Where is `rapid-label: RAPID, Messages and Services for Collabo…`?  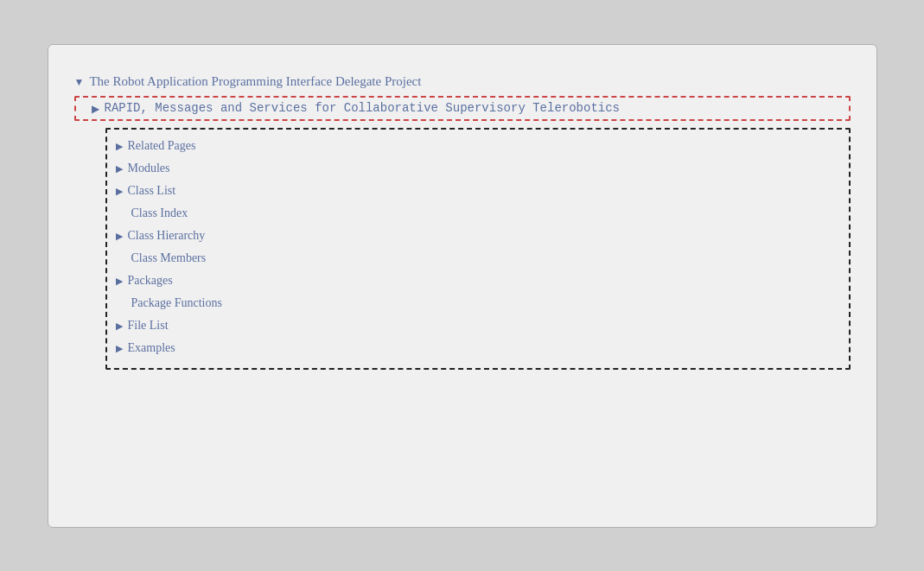
rapid-label: RAPID, Messages and Services for Collabo… is located at coordinates (363, 108).